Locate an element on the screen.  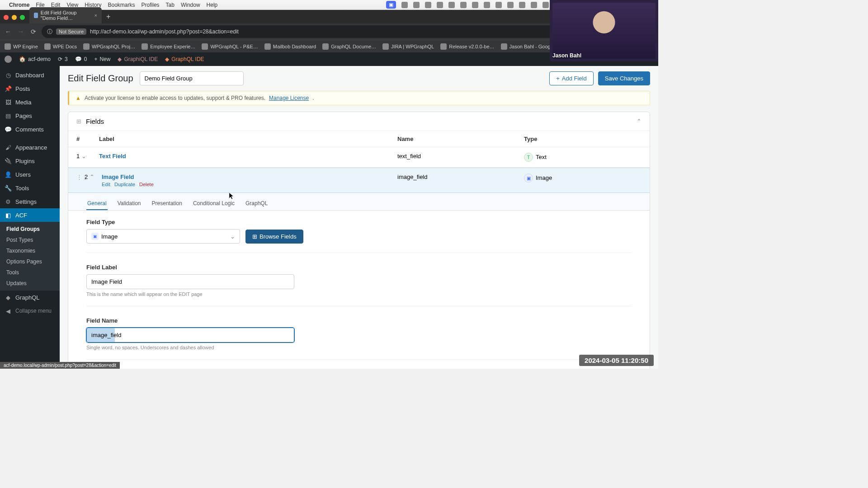
col-type: Type is located at coordinates (583, 139).